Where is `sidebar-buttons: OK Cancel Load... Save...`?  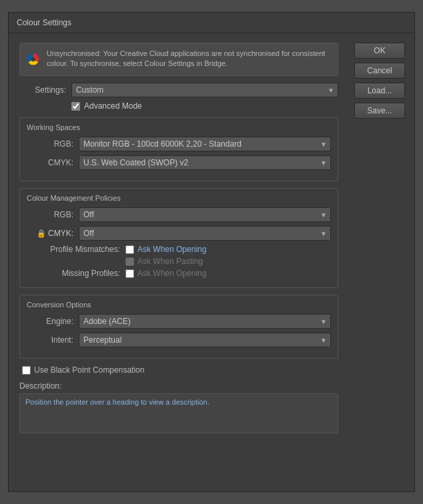
sidebar-buttons: OK Cancel Load... Save... is located at coordinates (382, 263).